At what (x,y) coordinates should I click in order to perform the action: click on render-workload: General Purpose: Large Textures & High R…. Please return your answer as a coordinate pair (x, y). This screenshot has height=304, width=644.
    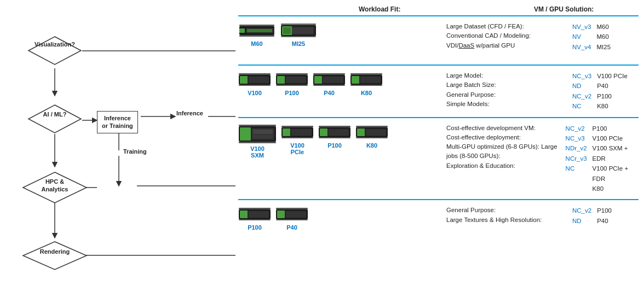
    Looking at the image, I should click on (509, 215).